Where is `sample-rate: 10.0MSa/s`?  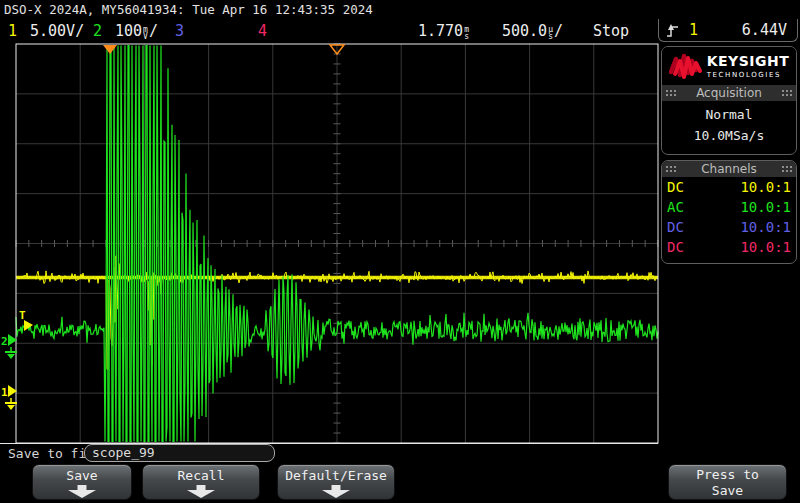 sample-rate: 10.0MSa/s is located at coordinates (729, 136).